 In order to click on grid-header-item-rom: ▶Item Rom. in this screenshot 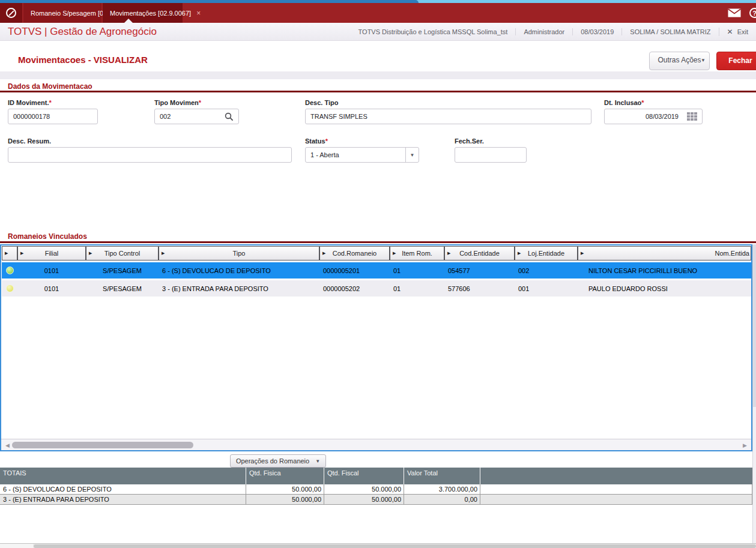, I will do `click(417, 253)`.